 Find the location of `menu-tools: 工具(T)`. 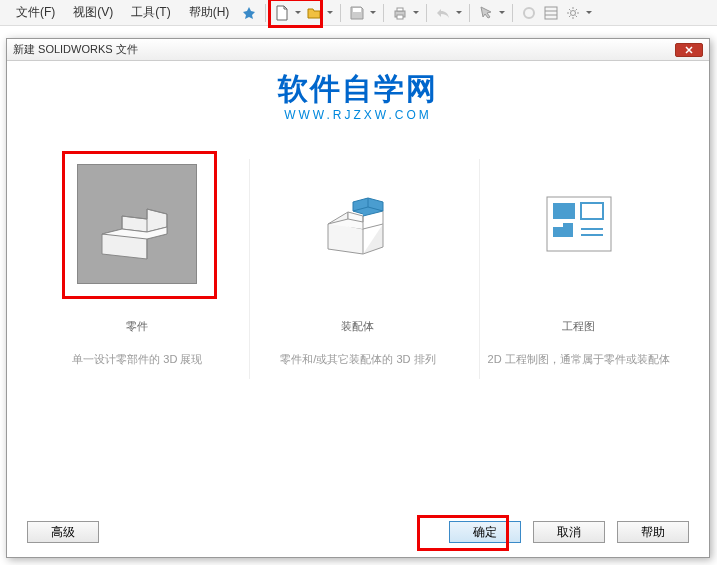

menu-tools: 工具(T) is located at coordinates (150, 12).